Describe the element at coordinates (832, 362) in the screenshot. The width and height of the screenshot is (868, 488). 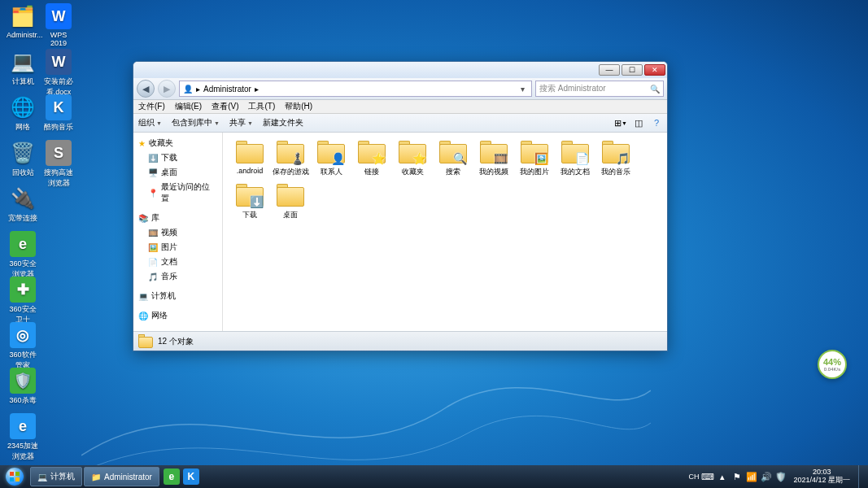
I see `gadget-percent: 44%` at that location.